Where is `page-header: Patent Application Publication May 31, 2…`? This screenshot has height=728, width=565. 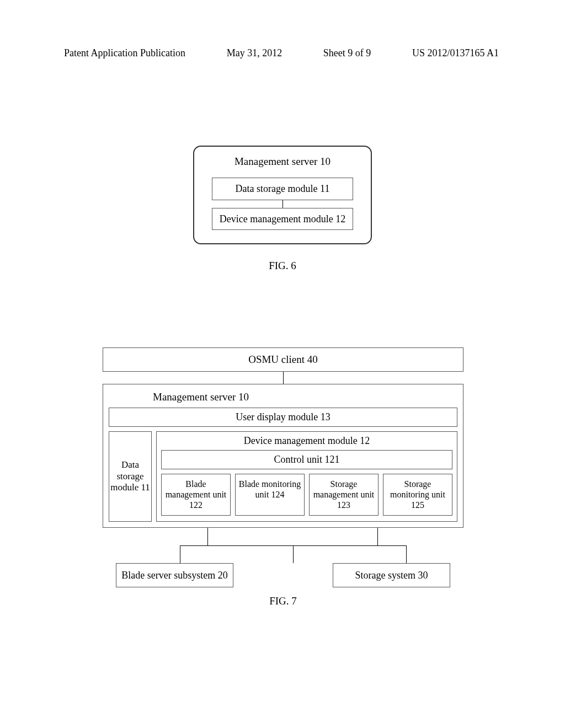
page-header: Patent Application Publication May 31, 2… is located at coordinates (282, 53).